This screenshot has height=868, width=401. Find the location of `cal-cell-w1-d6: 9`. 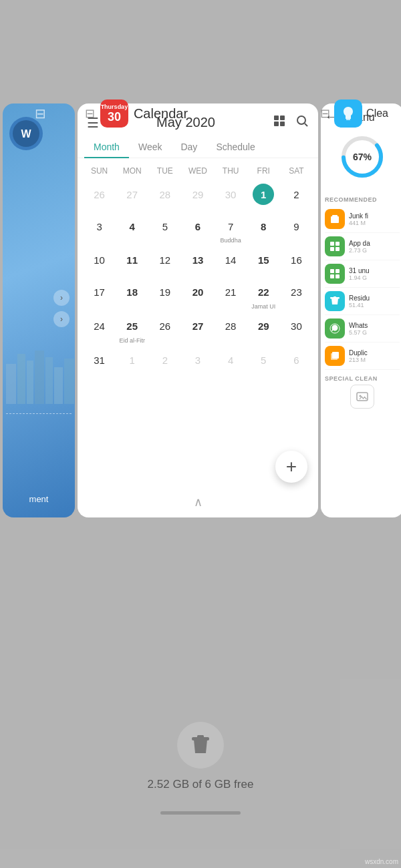

cal-cell-w1-d6: 9 is located at coordinates (297, 230).